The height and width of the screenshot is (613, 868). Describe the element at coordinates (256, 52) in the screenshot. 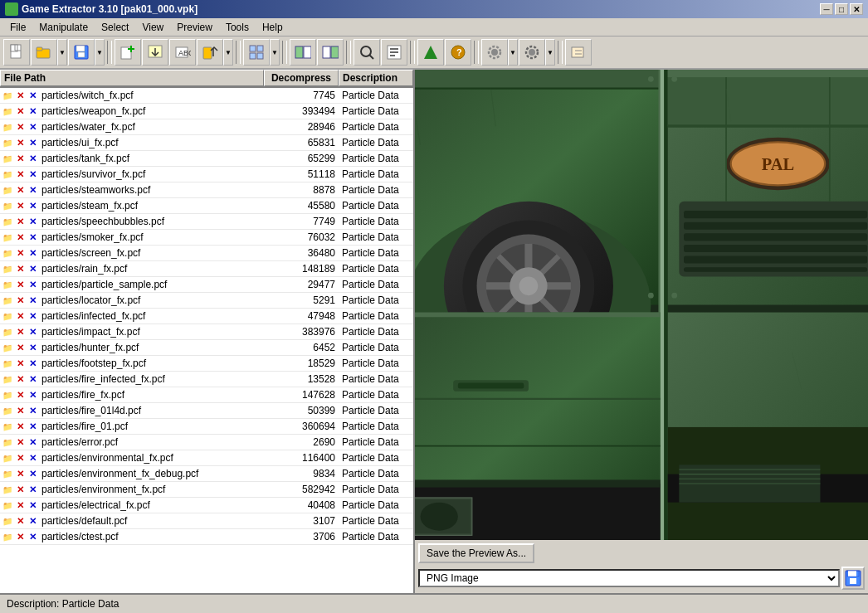

I see `view-list-button` at that location.